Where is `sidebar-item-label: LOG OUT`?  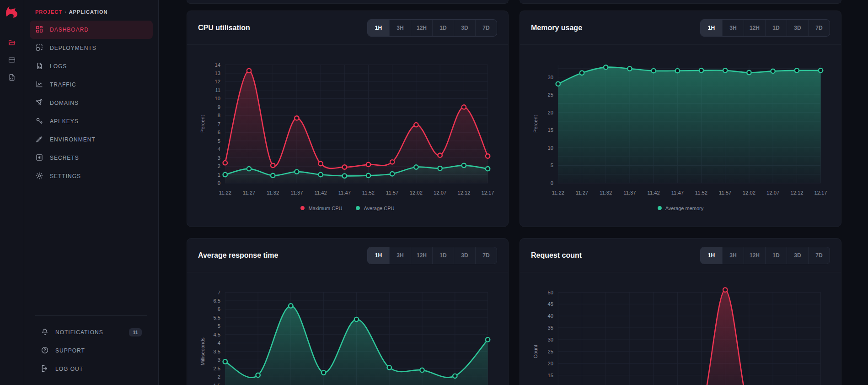
sidebar-item-label: LOG OUT is located at coordinates (70, 369).